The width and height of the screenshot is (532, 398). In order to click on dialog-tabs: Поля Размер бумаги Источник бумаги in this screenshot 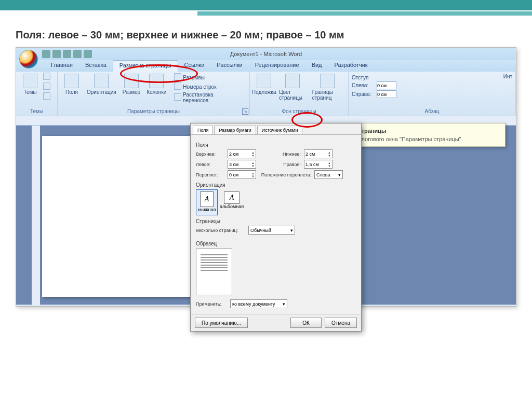, I will do `click(276, 129)`.